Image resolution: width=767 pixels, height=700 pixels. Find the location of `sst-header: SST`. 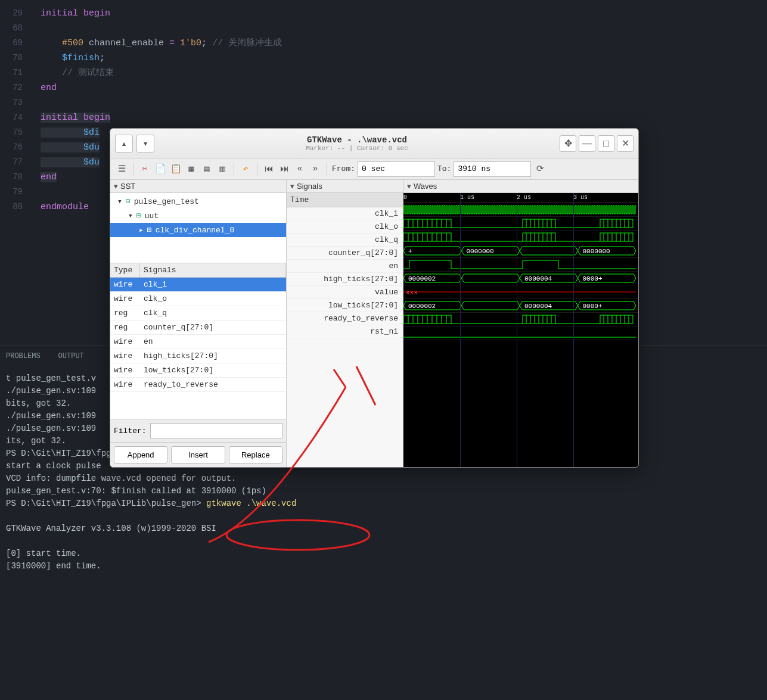

sst-header: SST is located at coordinates (198, 186).